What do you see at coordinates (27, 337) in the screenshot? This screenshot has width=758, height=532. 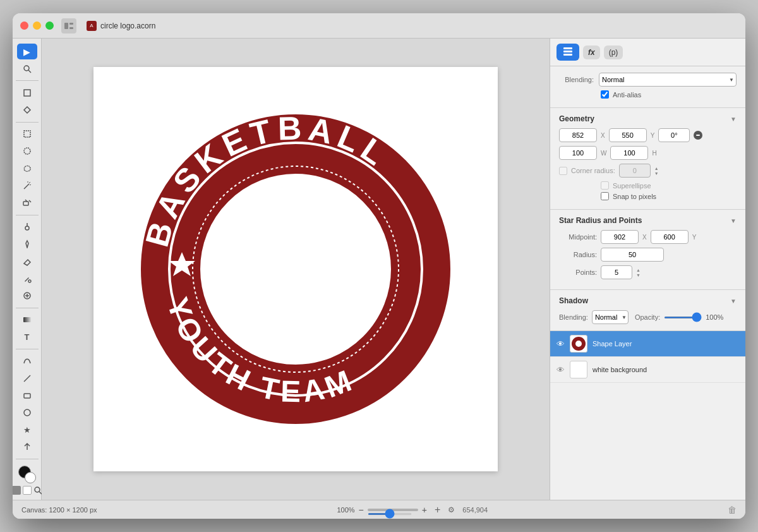 I see `tool-text: T` at bounding box center [27, 337].